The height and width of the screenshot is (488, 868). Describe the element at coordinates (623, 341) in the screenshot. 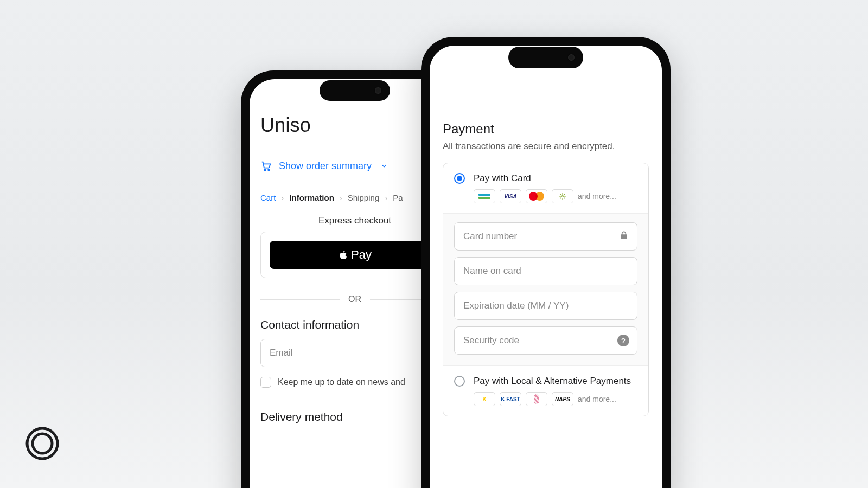

I see `help-icon: ?` at that location.